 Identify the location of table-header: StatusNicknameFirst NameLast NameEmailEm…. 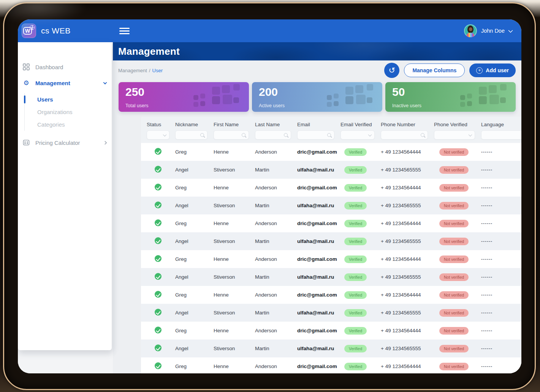
(331, 130).